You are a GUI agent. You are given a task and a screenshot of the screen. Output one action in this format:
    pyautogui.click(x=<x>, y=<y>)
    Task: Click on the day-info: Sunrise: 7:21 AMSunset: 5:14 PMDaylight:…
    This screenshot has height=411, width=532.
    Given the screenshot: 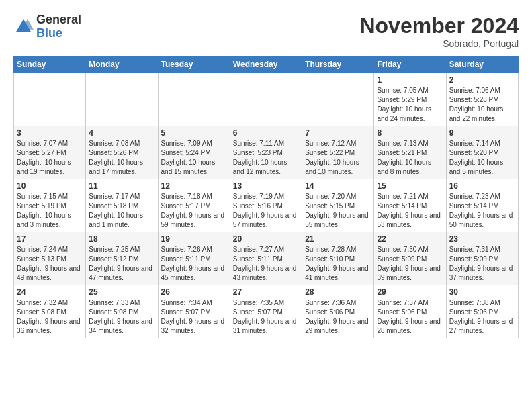 What is the action you would take?
    pyautogui.click(x=410, y=211)
    